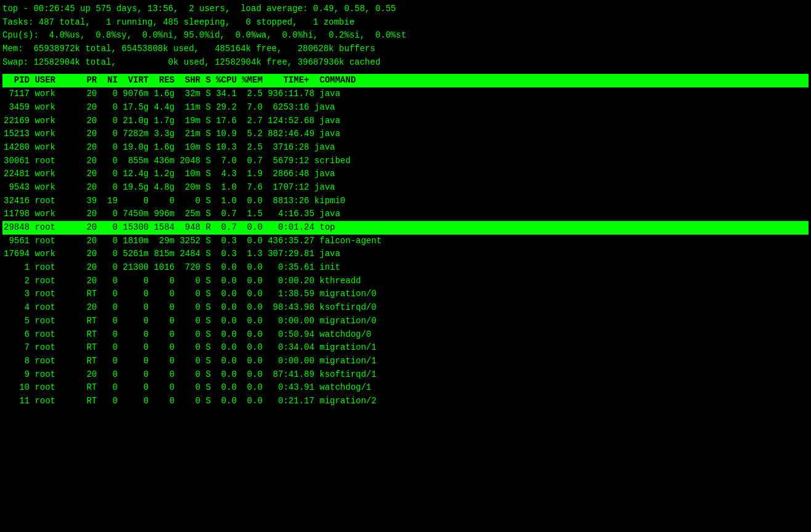  What do you see at coordinates (406, 81) in the screenshot?
I see `table-header: PID USER PR NI VIRT RES SHR S %CPU %MEM …` at bounding box center [406, 81].